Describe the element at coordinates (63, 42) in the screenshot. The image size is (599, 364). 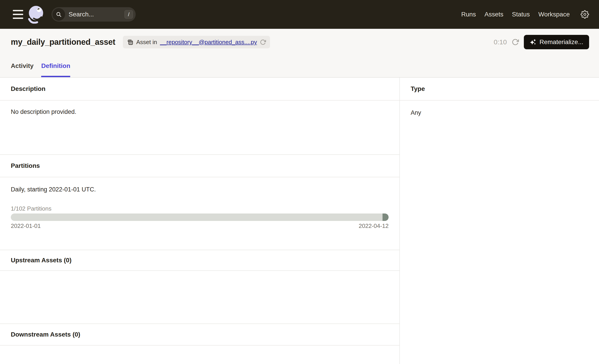
I see `page-title: my_daily_partitioned_asset` at that location.